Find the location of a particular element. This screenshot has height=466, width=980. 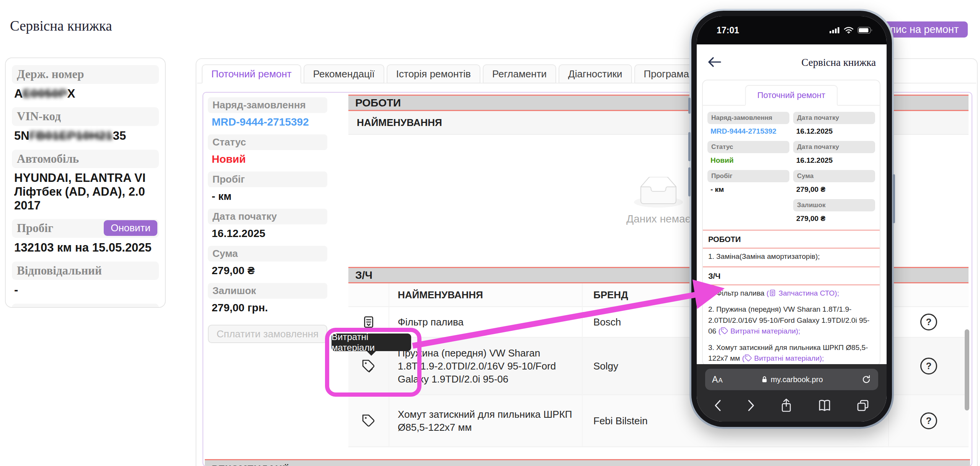

part-item: 3. Хомут затискний для пильника ШРКП Ø85… is located at coordinates (791, 354).